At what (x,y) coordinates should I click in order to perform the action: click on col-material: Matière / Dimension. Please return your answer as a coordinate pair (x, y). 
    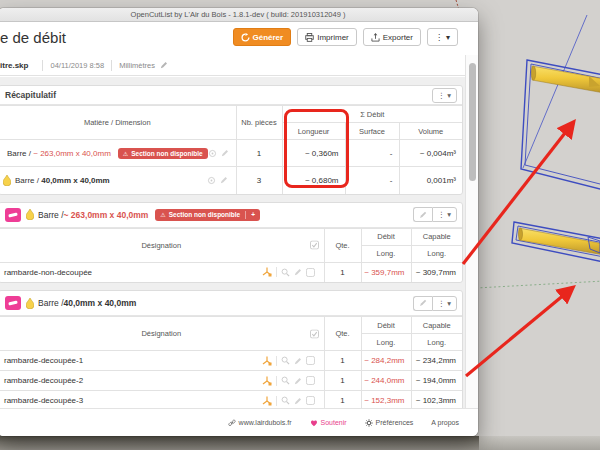
    Looking at the image, I should click on (118, 123).